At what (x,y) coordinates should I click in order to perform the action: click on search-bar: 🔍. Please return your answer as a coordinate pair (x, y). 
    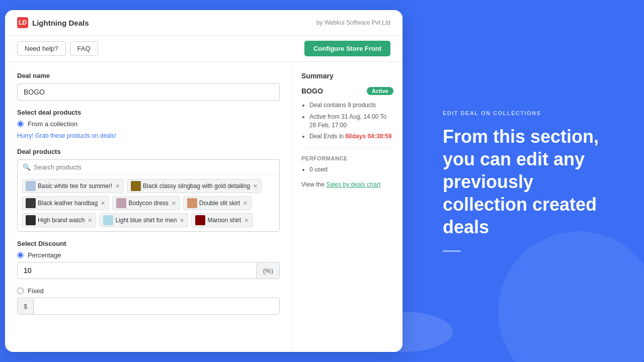
    Looking at the image, I should click on (148, 167).